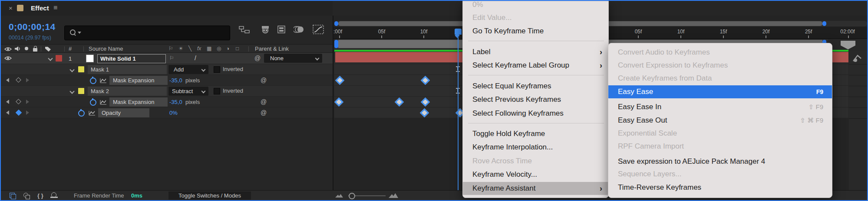  Describe the element at coordinates (536, 86) in the screenshot. I see `menu-item-select-equal-keyframes: Select Equal Keyframes` at that location.